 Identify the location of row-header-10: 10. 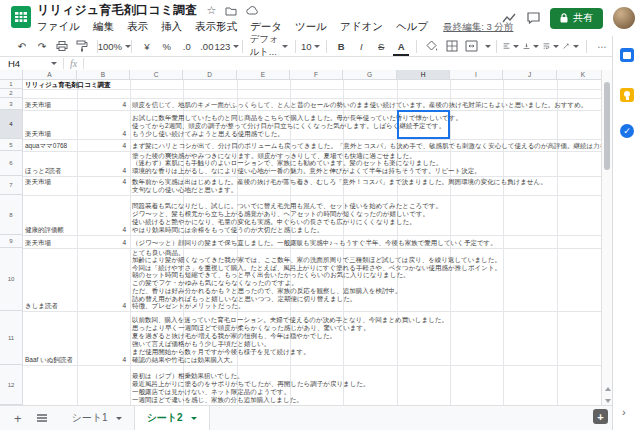
(12, 280).